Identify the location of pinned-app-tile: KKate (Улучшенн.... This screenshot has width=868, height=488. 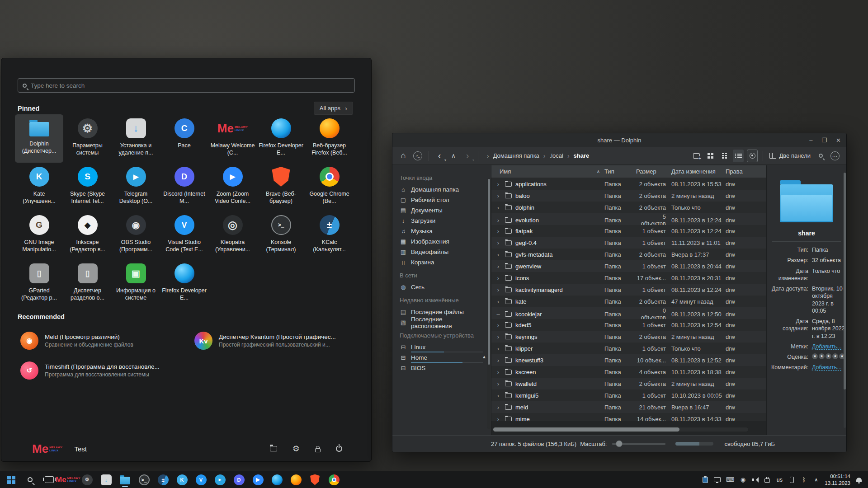
(39, 187).